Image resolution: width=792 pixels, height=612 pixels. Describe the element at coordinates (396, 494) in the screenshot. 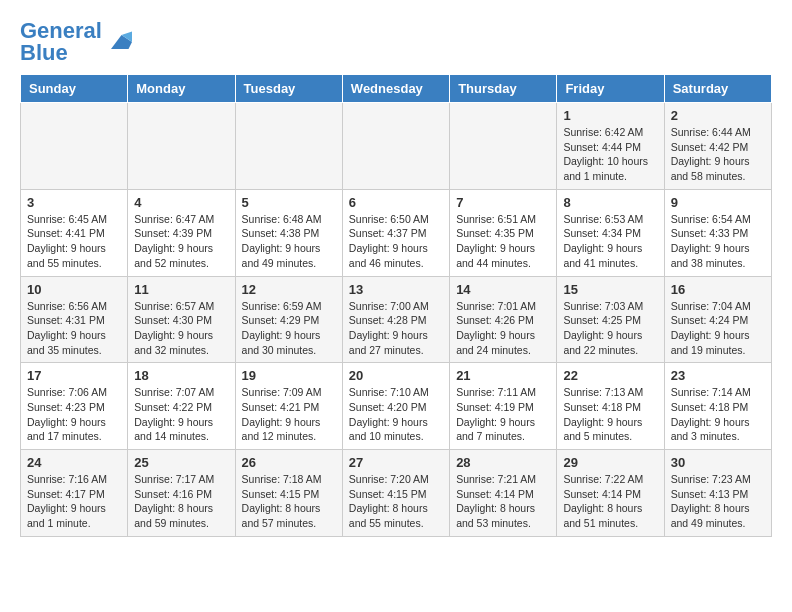

I see `calendar-day-cell: 27Sunrise: 7:20 AM Sunset: 4:15 PM Dayli…` at that location.